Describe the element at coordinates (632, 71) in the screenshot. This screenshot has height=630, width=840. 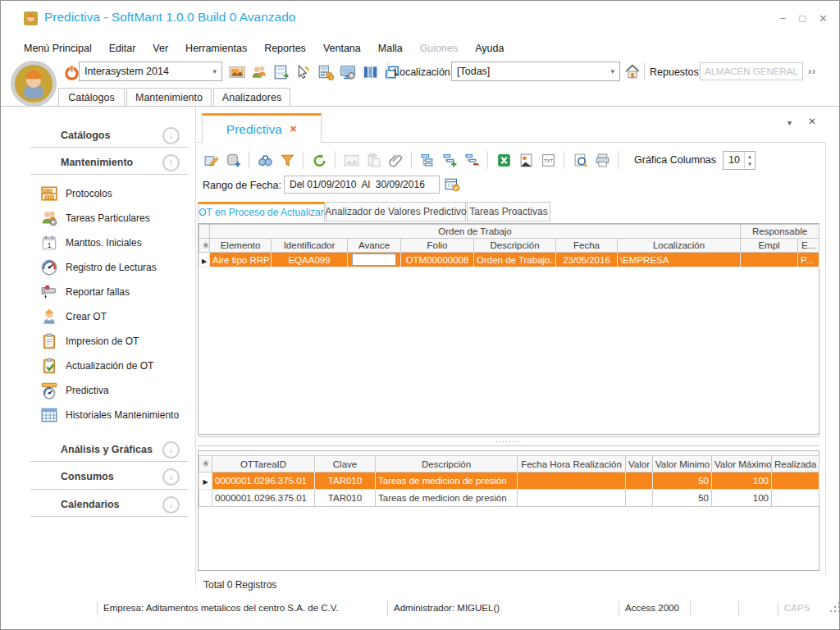
I see `home-icon` at that location.